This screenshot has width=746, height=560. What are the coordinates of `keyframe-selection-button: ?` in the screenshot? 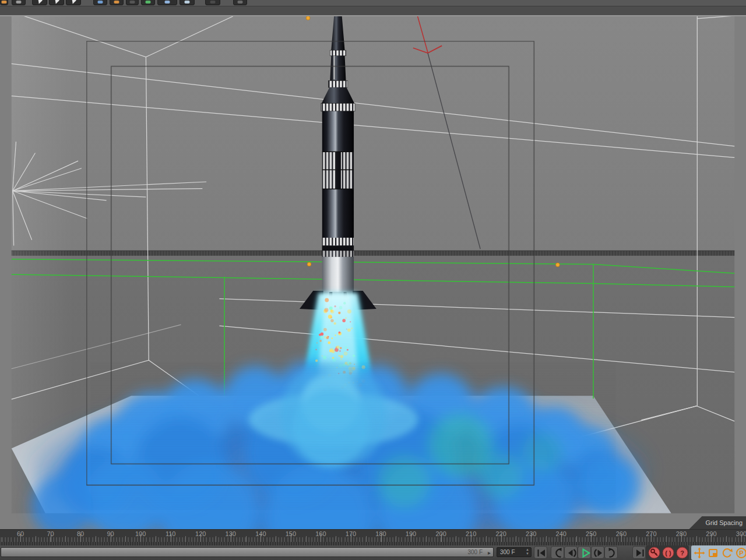 It's located at (682, 552).